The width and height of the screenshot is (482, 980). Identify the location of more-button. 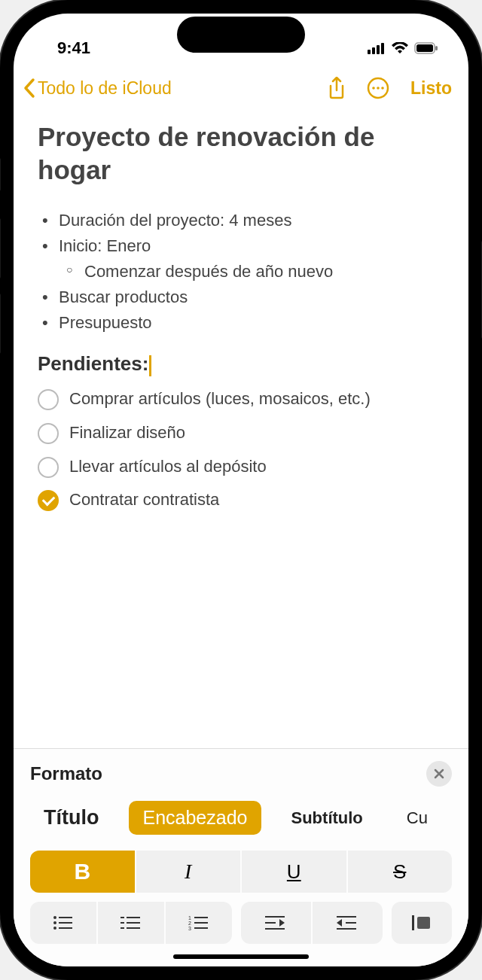
(378, 88).